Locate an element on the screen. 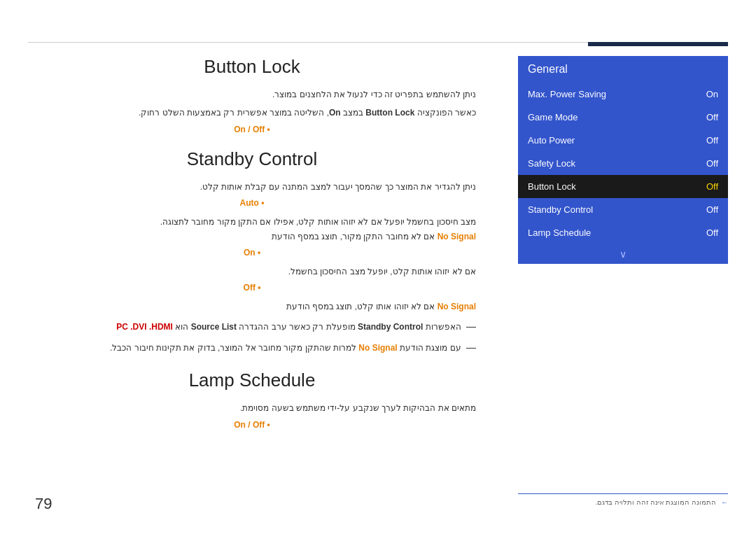  standby-para-1: ניתן להגדיר את המוצר כך שהמסך יעבור למצב… is located at coordinates (252, 187).